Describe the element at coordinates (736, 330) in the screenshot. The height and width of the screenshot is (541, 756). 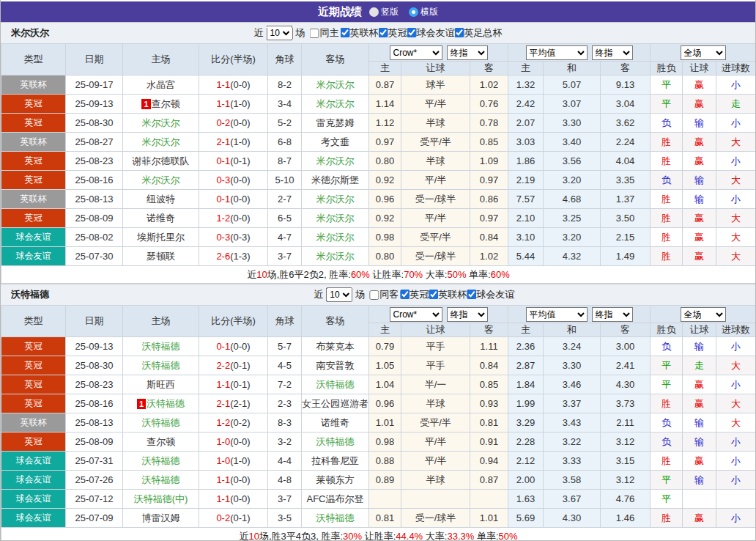
I see `subcol-goals-result: 进球数` at that location.